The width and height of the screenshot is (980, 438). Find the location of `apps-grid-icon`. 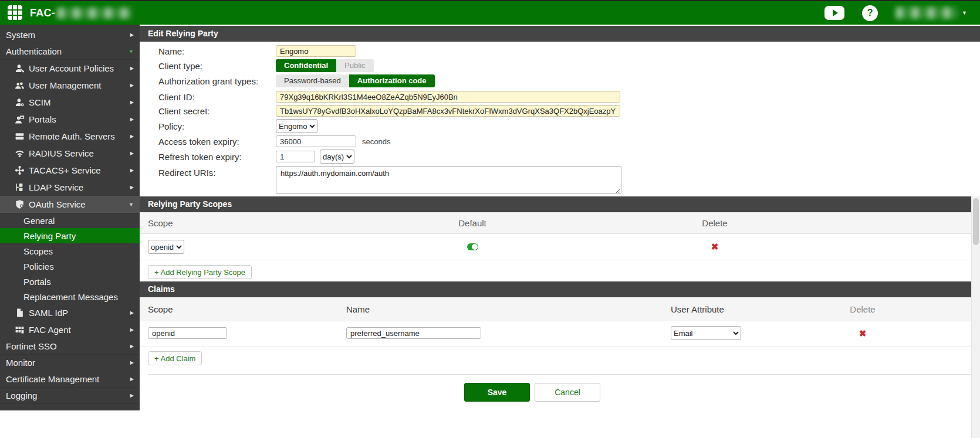

apps-grid-icon is located at coordinates (15, 13).